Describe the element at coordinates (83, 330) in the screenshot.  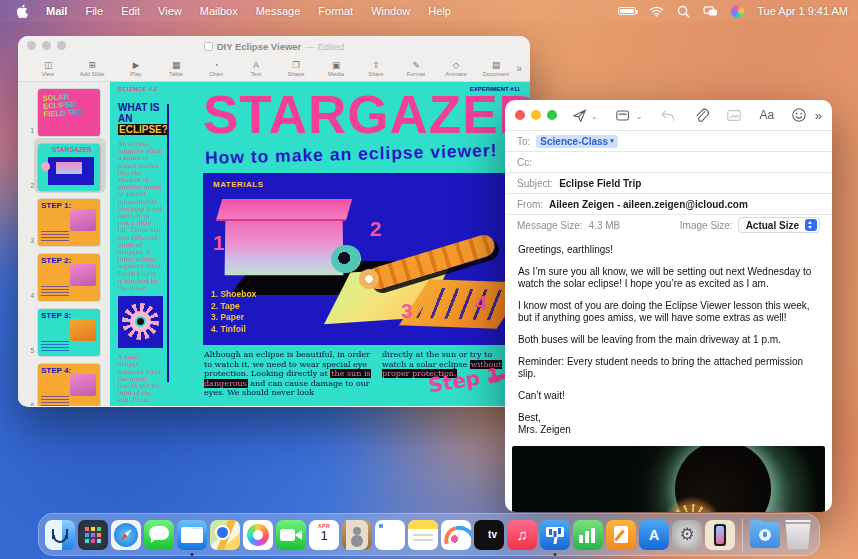
I see `thumb-illustration` at that location.